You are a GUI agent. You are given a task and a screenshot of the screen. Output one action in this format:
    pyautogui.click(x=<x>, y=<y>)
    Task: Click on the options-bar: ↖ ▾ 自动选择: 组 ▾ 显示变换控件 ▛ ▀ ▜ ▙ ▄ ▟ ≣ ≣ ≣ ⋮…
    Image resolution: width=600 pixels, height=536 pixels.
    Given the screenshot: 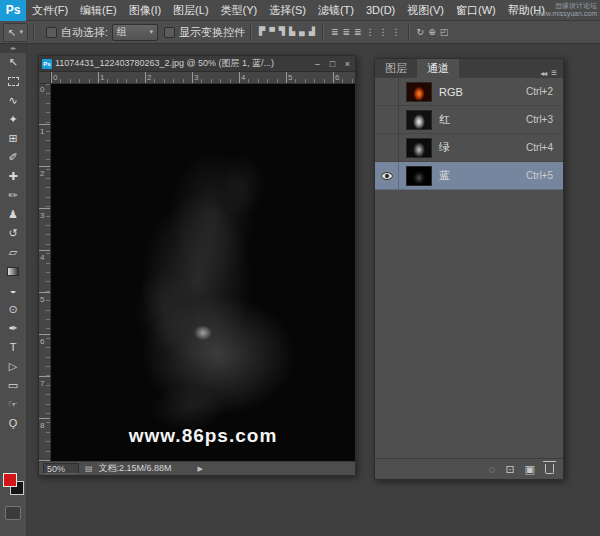 What is the action you would take?
    pyautogui.click(x=300, y=32)
    